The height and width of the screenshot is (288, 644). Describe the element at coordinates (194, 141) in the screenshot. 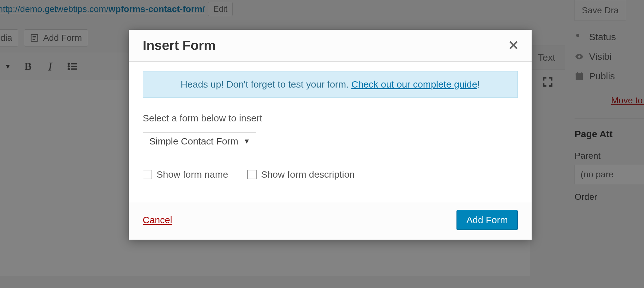

I see `form-select-value: Simple Contact Form` at that location.